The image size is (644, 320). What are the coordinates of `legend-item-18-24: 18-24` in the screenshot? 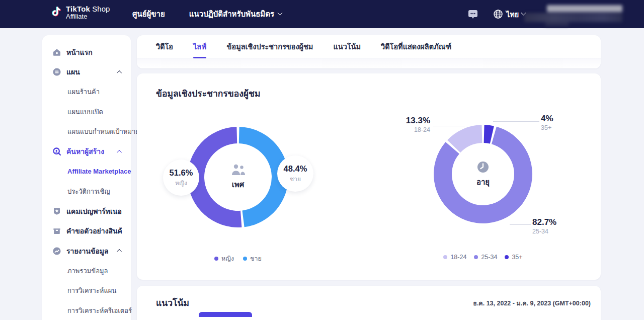 It's located at (455, 257).